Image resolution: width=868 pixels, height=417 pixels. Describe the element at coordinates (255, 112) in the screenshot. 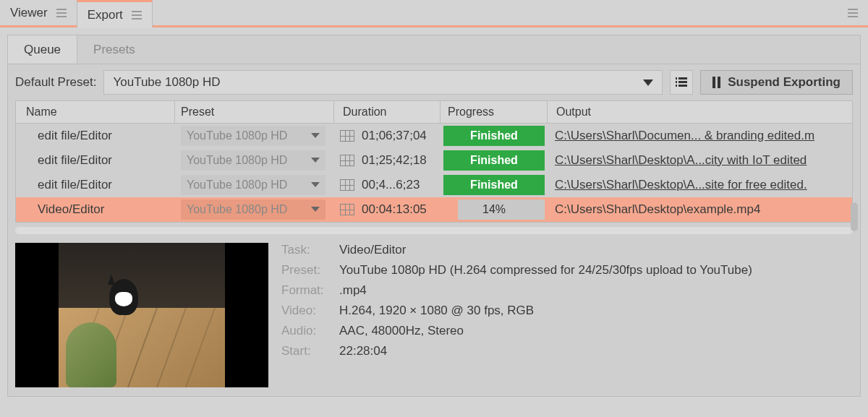

I see `column-preset: Preset` at that location.